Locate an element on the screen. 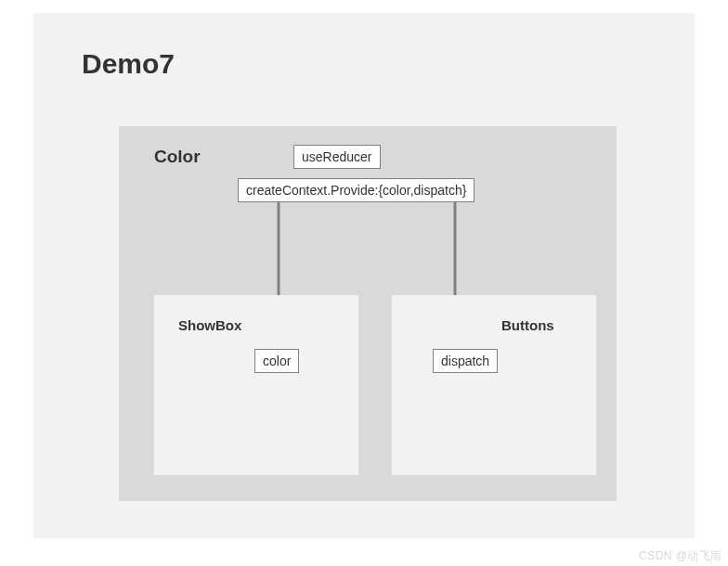 The image size is (728, 566). watermark: CSDN @动飞雨 is located at coordinates (681, 557).